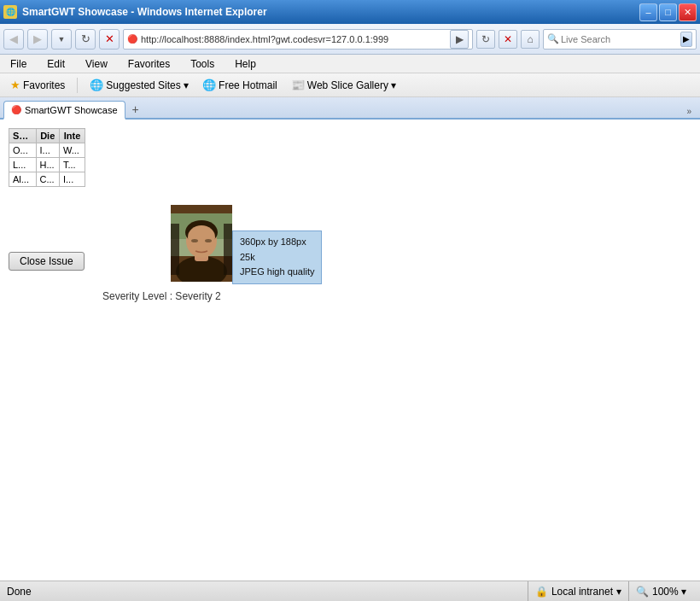 This screenshot has height=601, width=700. Describe the element at coordinates (23, 179) in the screenshot. I see `cell-2-0: Al...` at that location.